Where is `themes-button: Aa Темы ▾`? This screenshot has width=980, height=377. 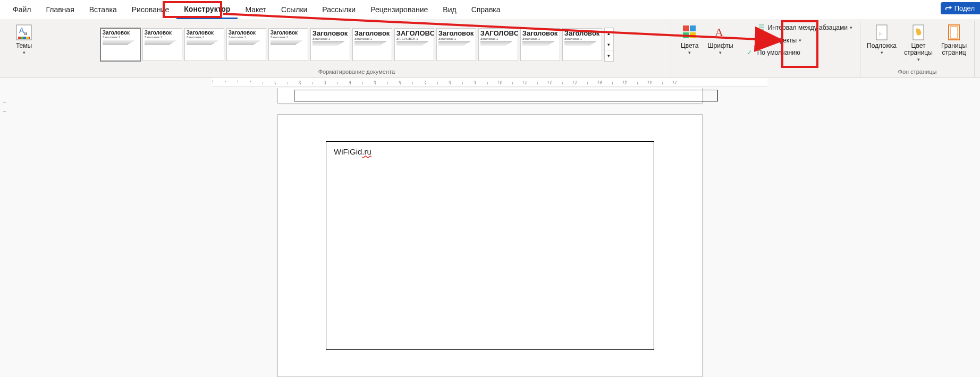 themes-button: Aa Темы ▾ is located at coordinates (24, 40).